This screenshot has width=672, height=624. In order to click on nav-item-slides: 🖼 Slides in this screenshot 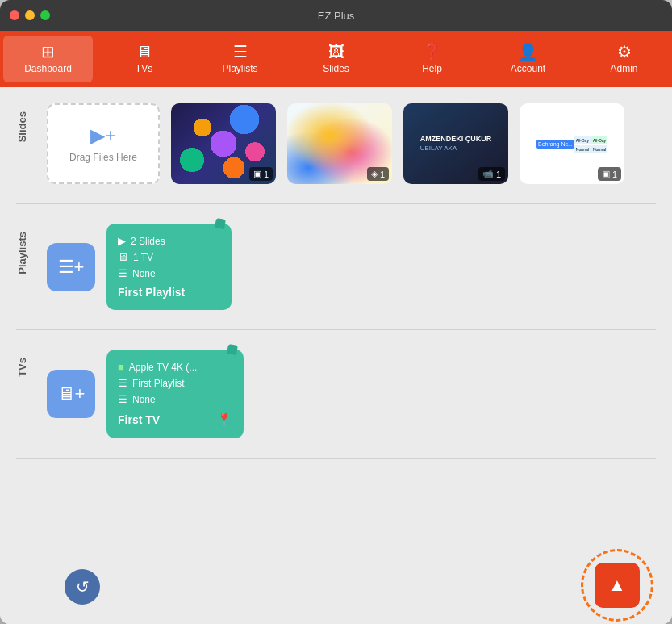, I will do `click(336, 59)`.